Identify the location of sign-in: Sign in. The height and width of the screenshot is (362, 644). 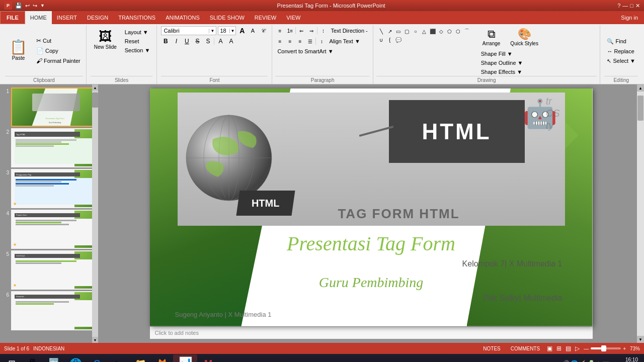
(629, 18).